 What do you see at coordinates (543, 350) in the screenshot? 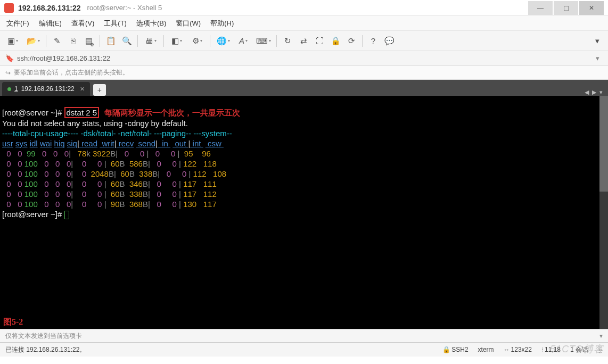
I see `cursor-icon: ⁝` at bounding box center [543, 350].